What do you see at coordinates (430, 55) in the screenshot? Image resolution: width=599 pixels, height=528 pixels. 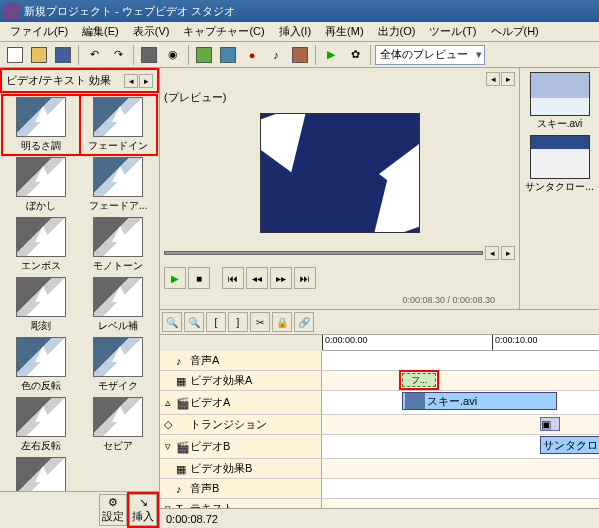 I see `preview-mode-select: 全体のプレビュー` at bounding box center [430, 55].